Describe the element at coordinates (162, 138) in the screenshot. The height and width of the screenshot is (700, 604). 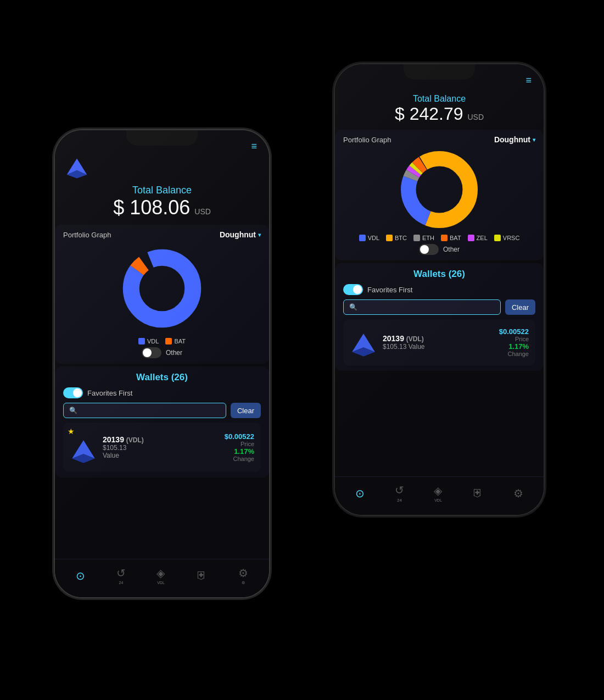
I see `notch-front` at that location.